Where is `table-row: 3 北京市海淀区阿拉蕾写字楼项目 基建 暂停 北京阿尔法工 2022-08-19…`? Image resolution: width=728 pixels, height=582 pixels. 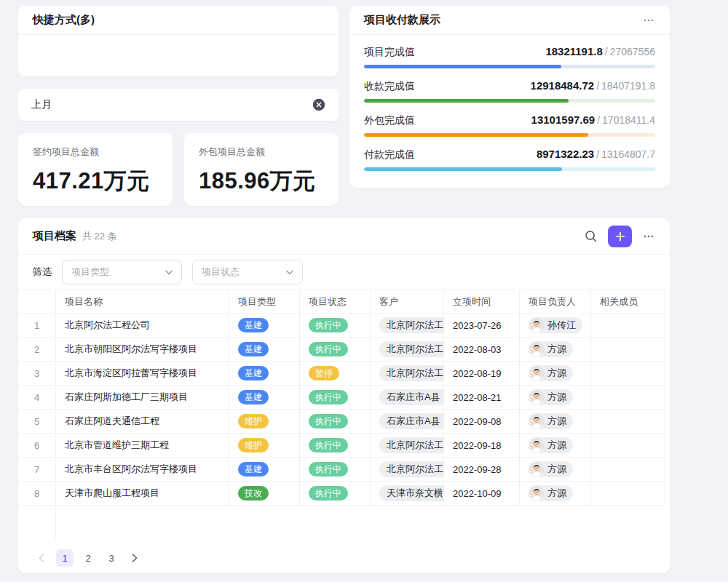
table-row: 3 北京市海淀区阿拉蕾写字楼项目 基建 暂停 北京阿尔法工 2022-08-19… is located at coordinates (342, 374).